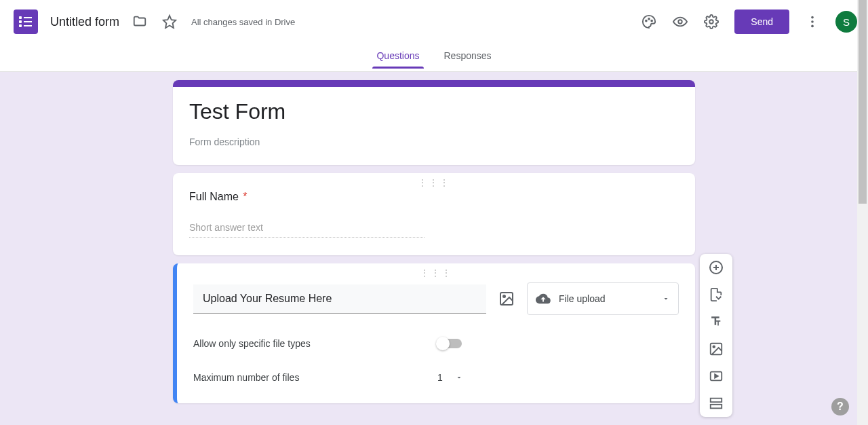  Describe the element at coordinates (863, 102) in the screenshot. I see `scroll-thumb` at that location.